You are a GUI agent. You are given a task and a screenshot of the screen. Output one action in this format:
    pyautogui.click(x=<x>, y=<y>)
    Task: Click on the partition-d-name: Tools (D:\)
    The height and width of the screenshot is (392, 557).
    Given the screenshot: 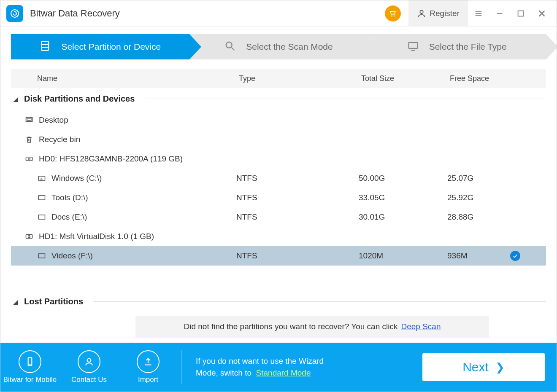 What is the action you would take?
    pyautogui.click(x=70, y=198)
    